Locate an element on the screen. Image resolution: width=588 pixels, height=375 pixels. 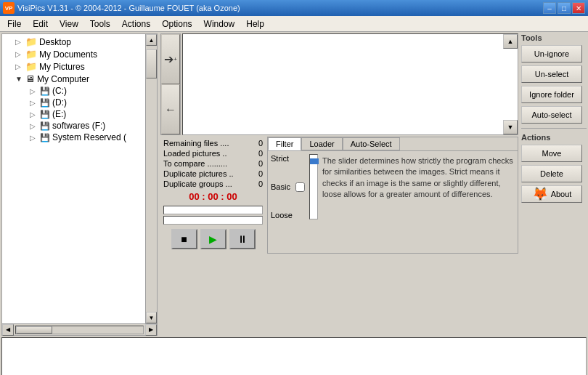
un-ignore-button: Un-ignore is located at coordinates (552, 54).